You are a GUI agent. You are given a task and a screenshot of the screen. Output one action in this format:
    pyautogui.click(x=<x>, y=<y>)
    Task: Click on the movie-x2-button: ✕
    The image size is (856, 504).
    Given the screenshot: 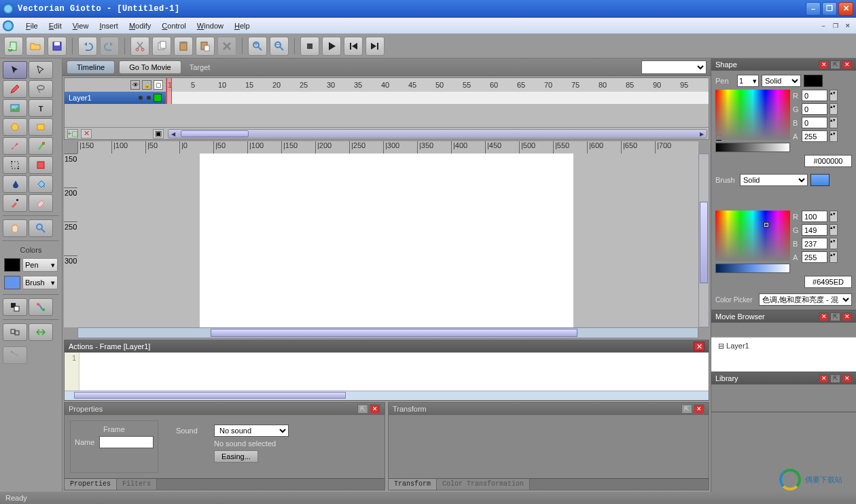 What is the action you would take?
    pyautogui.click(x=846, y=317)
    